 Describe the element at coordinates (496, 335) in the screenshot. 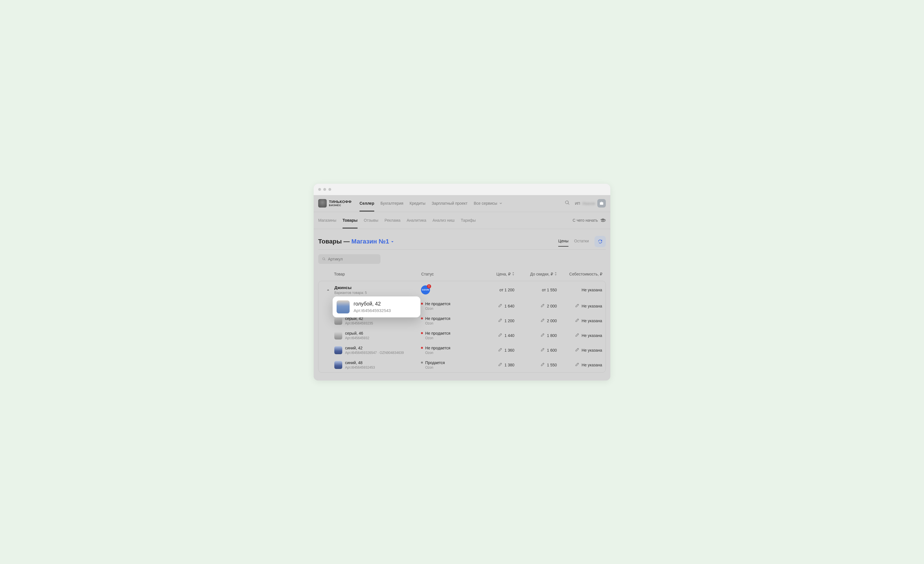

I see `price-cell: 1 440` at that location.